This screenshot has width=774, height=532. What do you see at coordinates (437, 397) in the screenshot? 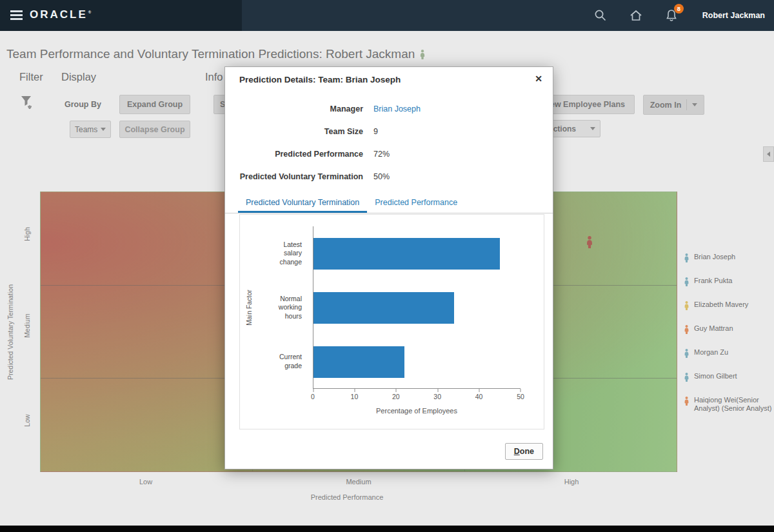
I see `x-tick-label: 30` at bounding box center [437, 397].